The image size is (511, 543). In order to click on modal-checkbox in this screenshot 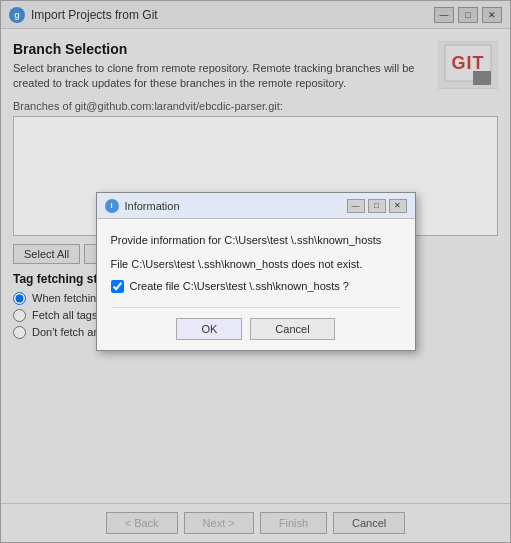, I will do `click(118, 286)`.